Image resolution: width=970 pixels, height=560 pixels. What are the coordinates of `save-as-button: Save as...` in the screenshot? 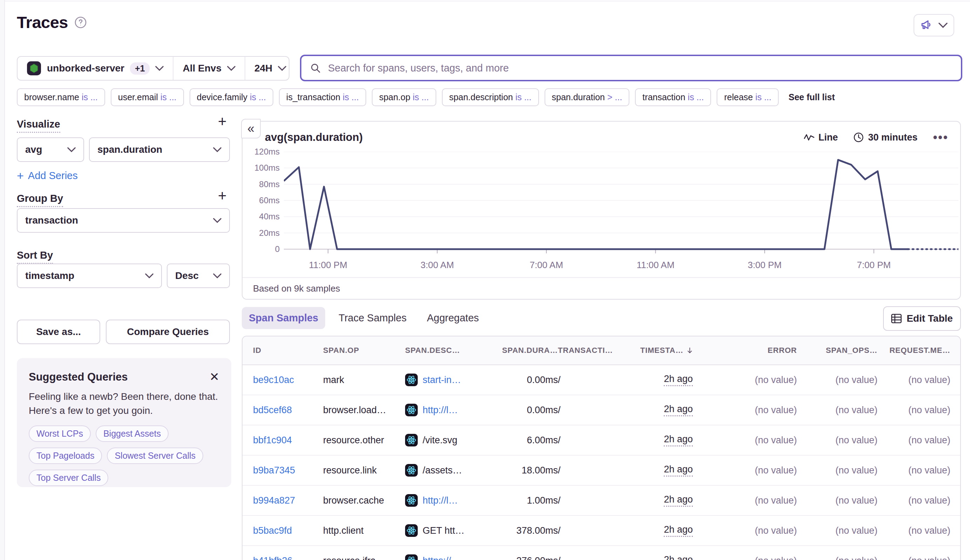 It's located at (58, 332).